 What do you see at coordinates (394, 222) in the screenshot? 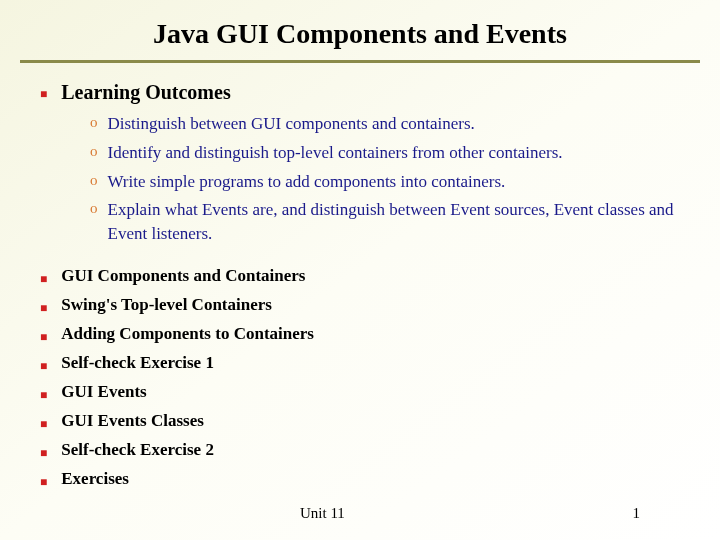
I see `outcome-text: Explain what Events are, and distinguish…` at bounding box center [394, 222].